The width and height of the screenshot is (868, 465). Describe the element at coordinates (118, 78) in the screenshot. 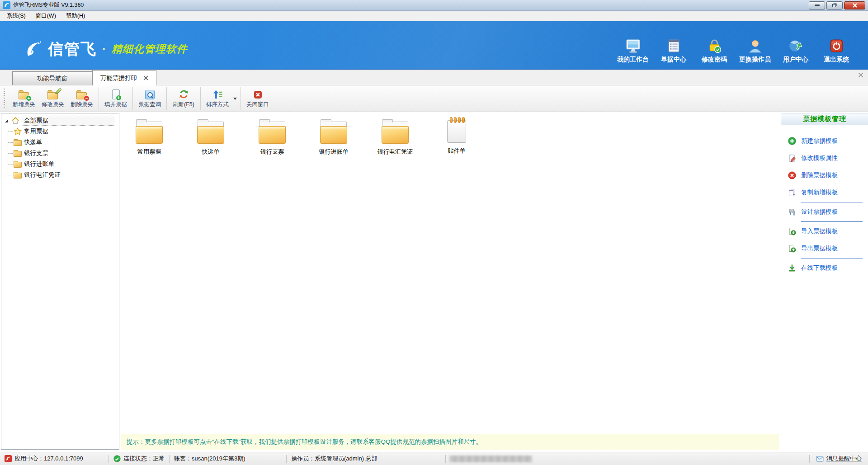

I see `tab-label: 万能票据打印` at that location.